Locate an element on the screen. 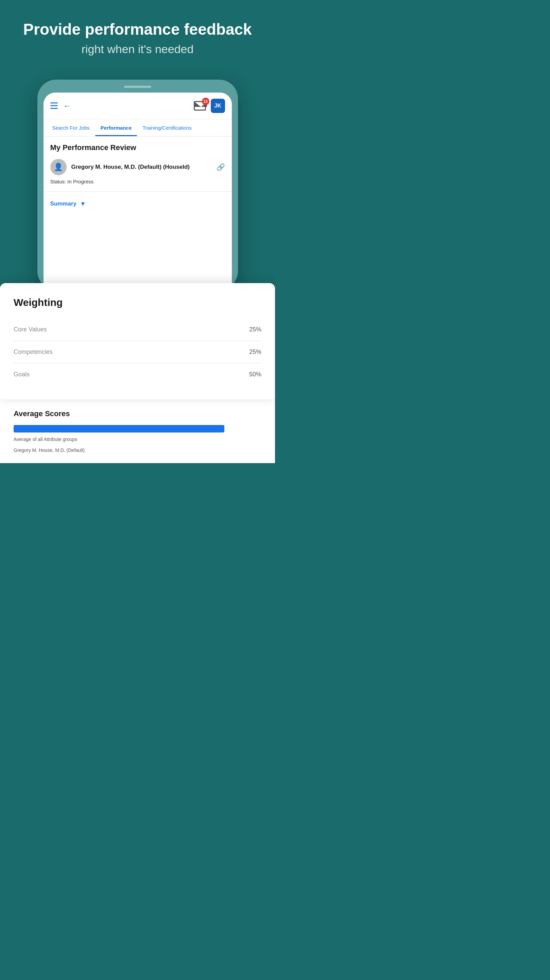 This screenshot has height=980, width=550. avg-bar-label: Average of all Attribute groups is located at coordinates (138, 439).